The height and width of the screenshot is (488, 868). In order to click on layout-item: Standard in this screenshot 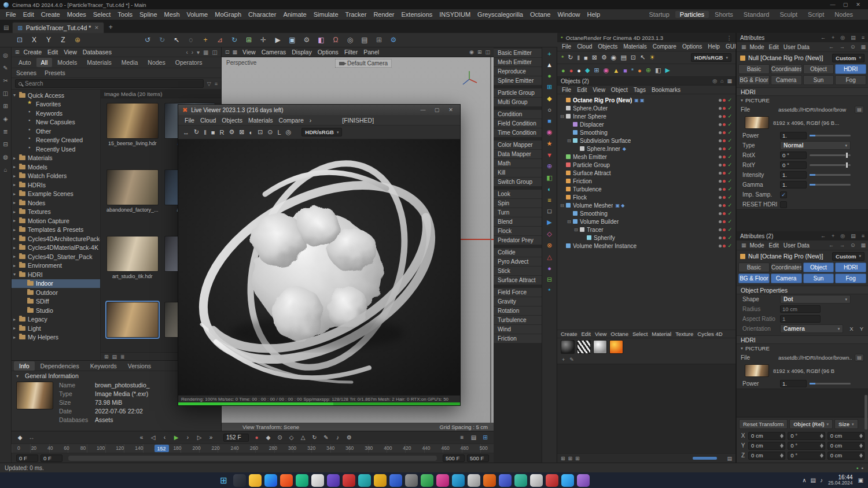, I will do `click(757, 14)`.